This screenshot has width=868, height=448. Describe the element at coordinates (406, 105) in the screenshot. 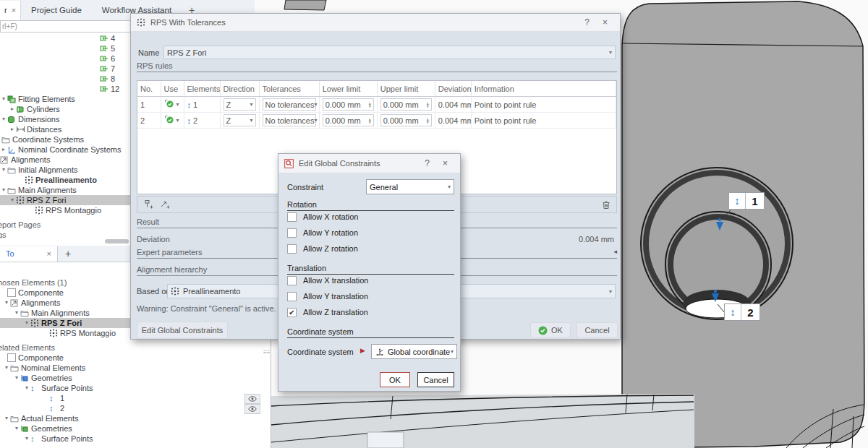

I see `upper-limit-input: 0.000 mm▴▾` at that location.